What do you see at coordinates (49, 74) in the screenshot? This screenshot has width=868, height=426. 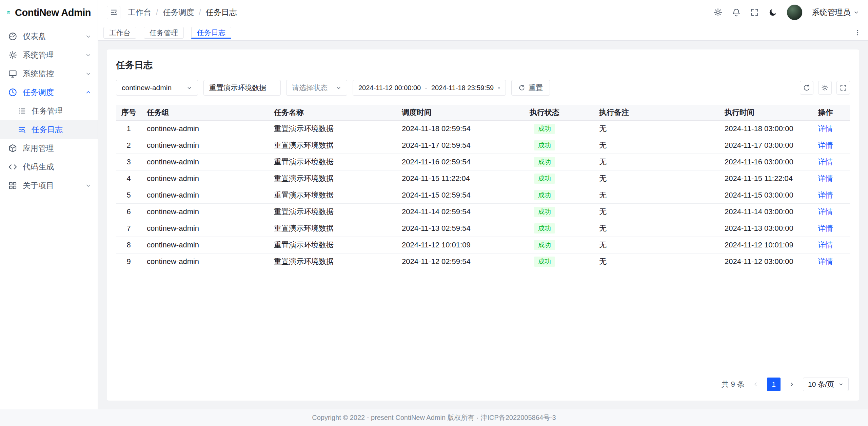 I see `sidebar-item-system-monitor: 系统监控` at bounding box center [49, 74].